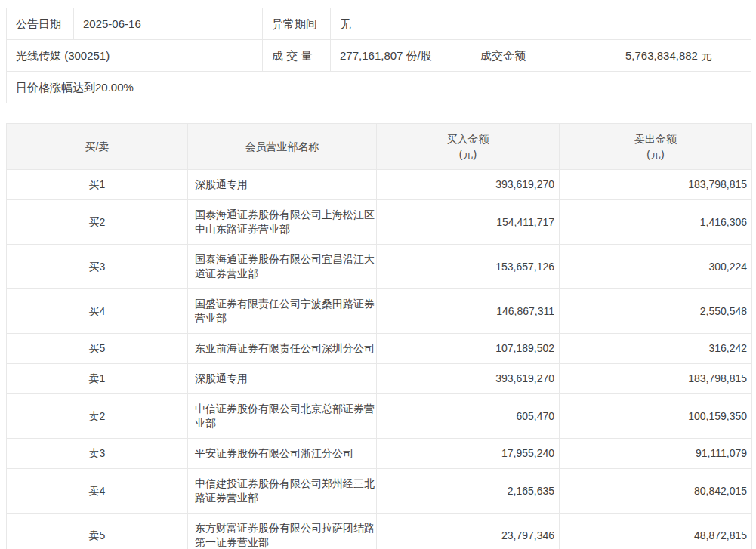 Image resolution: width=756 pixels, height=549 pixels. I want to click on sell-amount: 300,224, so click(656, 267).